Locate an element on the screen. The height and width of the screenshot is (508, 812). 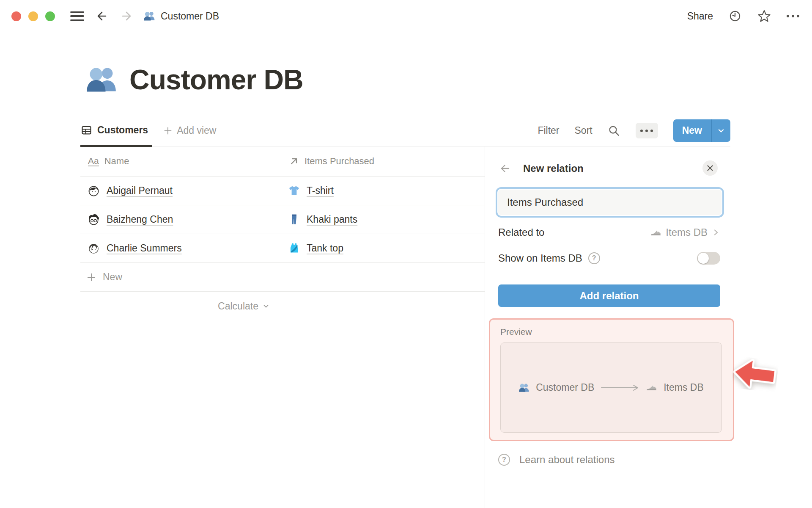
new-dropdown-button is located at coordinates (721, 130).